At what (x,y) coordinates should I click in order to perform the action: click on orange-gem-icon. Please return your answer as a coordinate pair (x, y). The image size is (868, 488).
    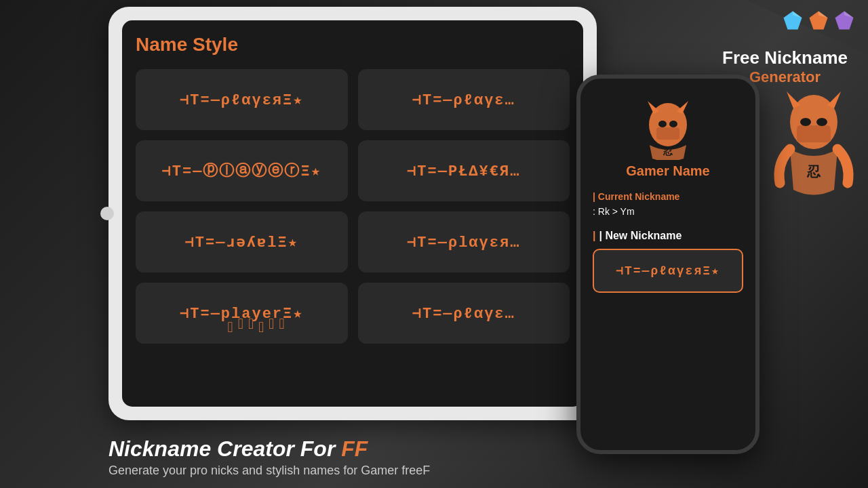
    Looking at the image, I should click on (818, 20).